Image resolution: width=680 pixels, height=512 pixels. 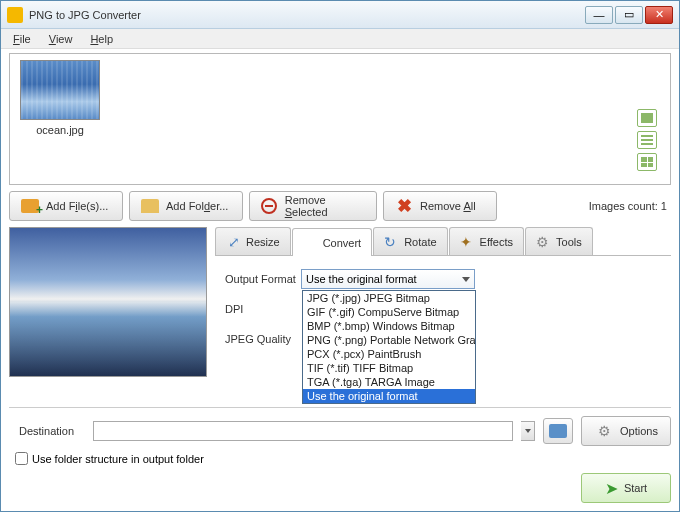 What do you see at coordinates (647, 140) in the screenshot?
I see `list-view-icon` at bounding box center [647, 140].